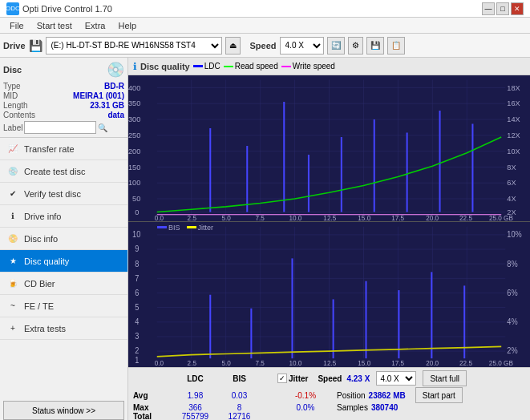  I want to click on svg-text: 10X, so click(513, 151).